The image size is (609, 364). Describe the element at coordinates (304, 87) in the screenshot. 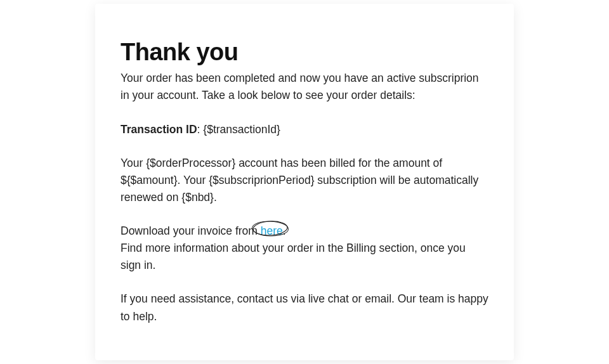

I see `intro-text: Your order has been completed and now yo…` at that location.